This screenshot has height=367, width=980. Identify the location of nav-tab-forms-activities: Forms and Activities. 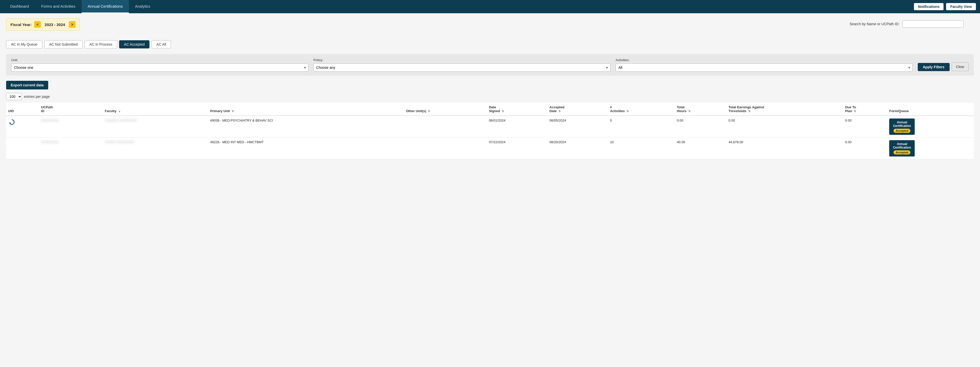
(58, 7).